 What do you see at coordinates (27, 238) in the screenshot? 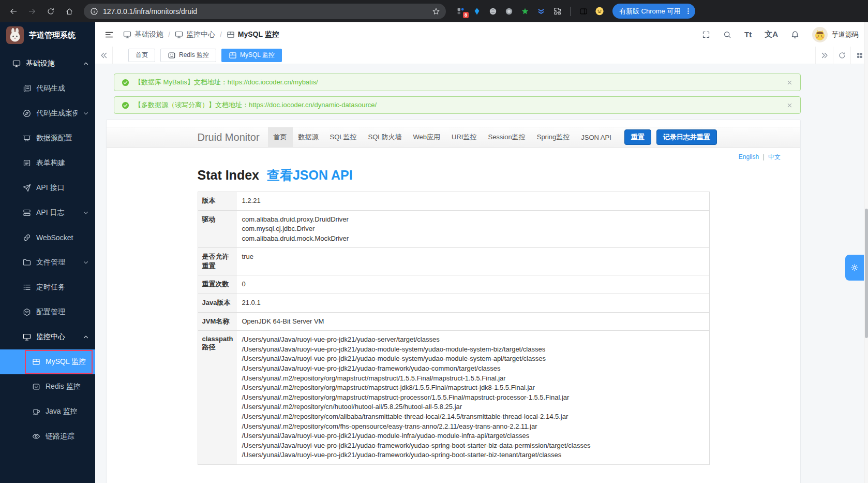
I see `link-icon` at bounding box center [27, 238].